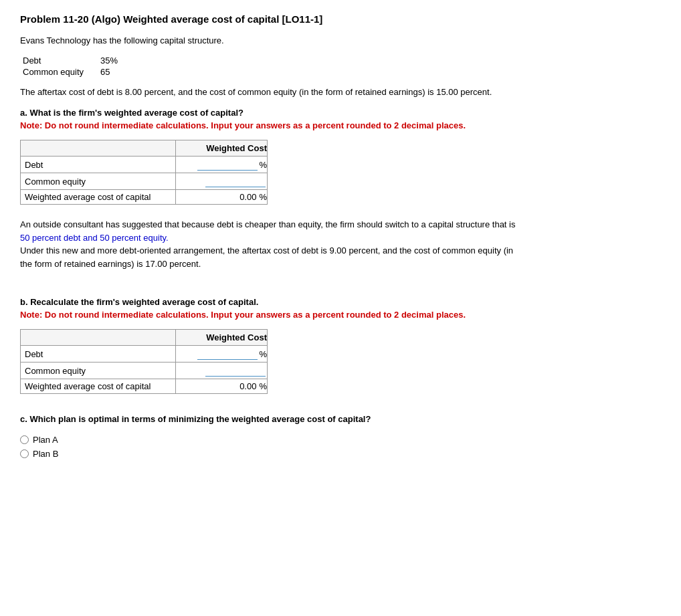  I want to click on part-a-wacc-percent: %, so click(262, 197).